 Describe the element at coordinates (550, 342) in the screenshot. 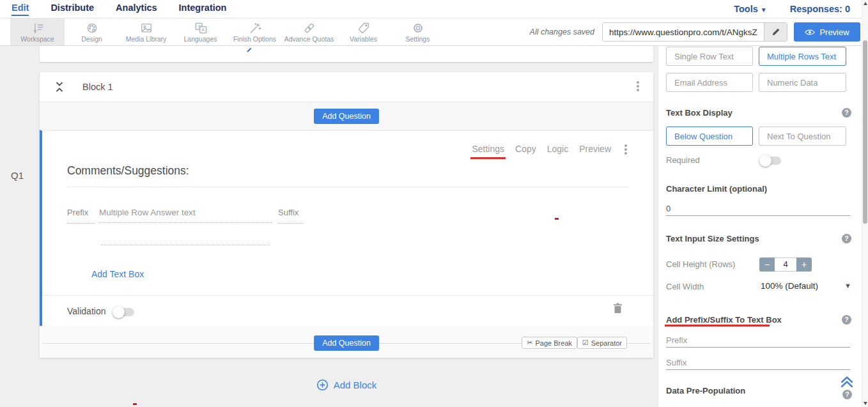

I see `page-break-button: ✂ Page Break` at that location.